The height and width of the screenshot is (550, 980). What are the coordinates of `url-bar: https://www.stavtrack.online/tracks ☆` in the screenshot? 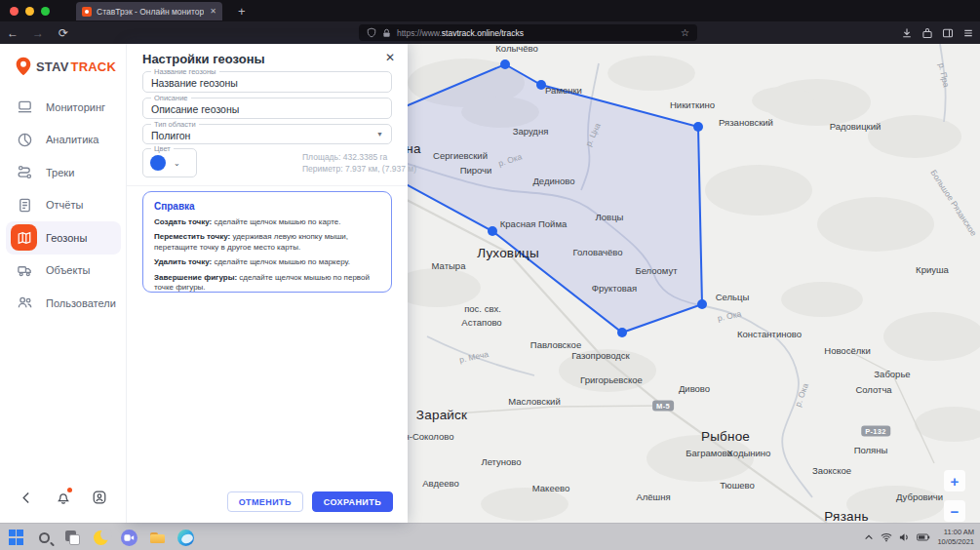 It's located at (529, 33).